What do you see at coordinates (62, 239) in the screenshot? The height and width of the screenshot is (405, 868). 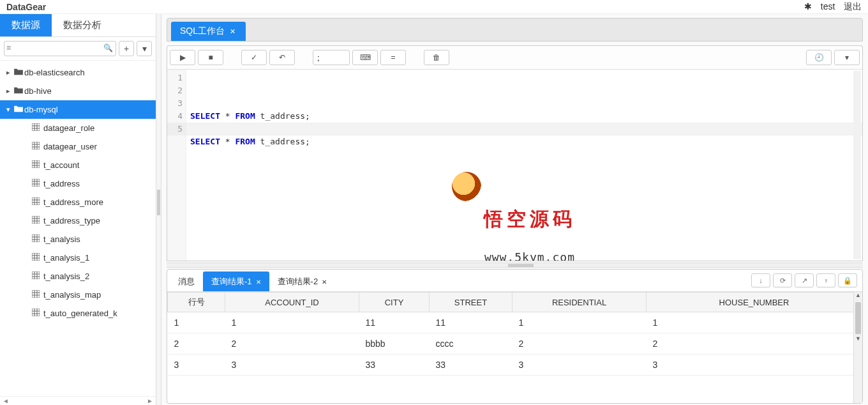 I see `table-label: t_analysis` at bounding box center [62, 239].